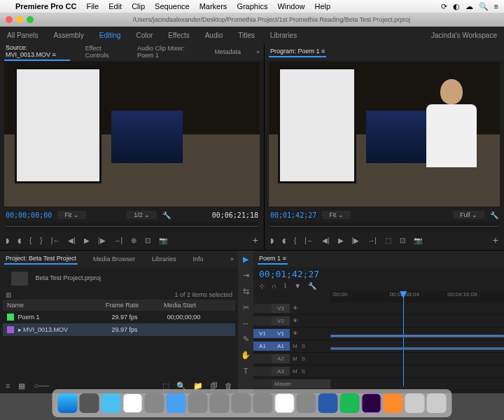  What do you see at coordinates (298, 52) in the screenshot?
I see `tab-program: Program: Poem 1 ≡` at bounding box center [298, 52].